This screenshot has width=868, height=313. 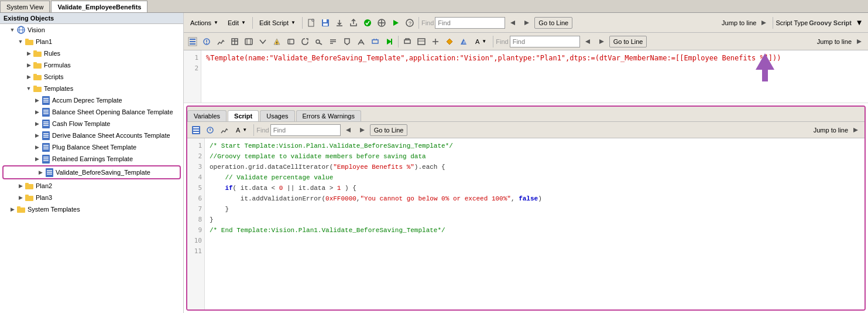 What do you see at coordinates (325, 23) in the screenshot?
I see `save-button` at bounding box center [325, 23].